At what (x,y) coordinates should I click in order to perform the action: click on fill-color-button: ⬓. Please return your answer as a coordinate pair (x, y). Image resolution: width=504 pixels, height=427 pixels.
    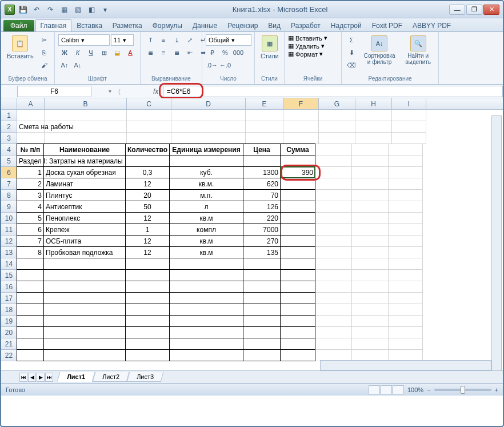
    Looking at the image, I should click on (117, 53).